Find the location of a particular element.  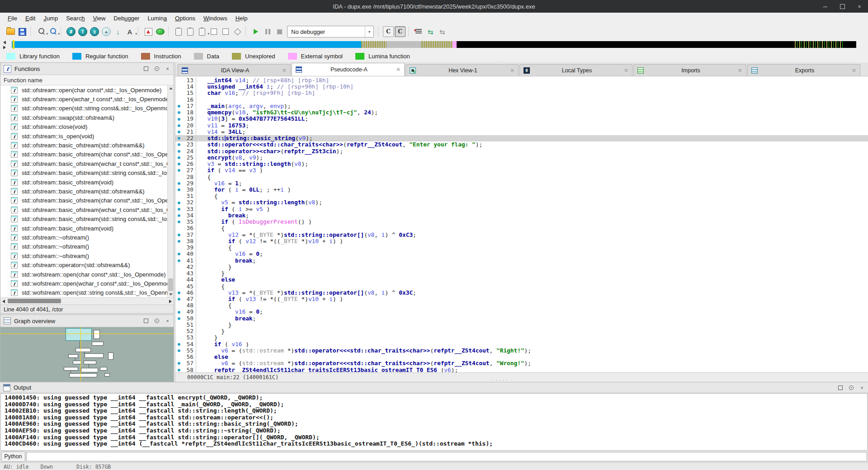

code-line: 37 v12 = *(_BYTE *)std::string::operator… is located at coordinates (522, 235).